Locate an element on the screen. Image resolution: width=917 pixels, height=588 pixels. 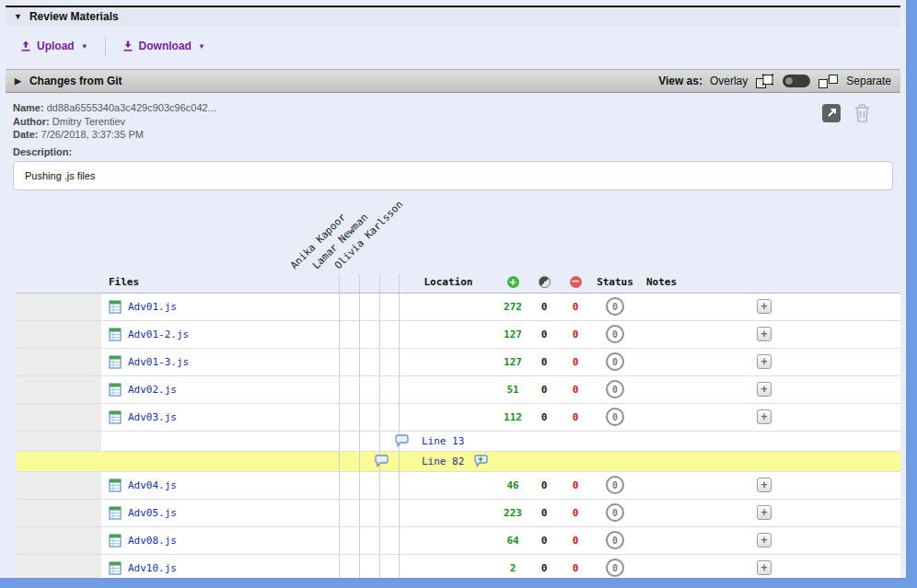
comment-row: Line 13 is located at coordinates (458, 442).